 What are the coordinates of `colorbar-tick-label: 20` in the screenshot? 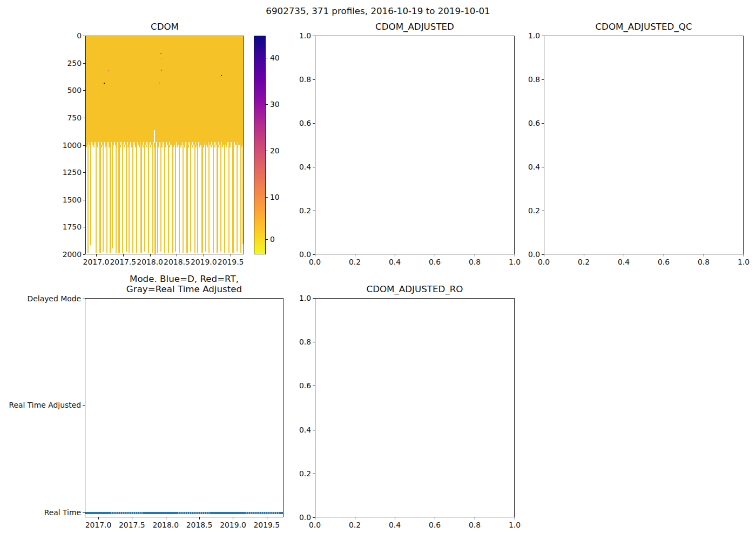 It's located at (275, 151).